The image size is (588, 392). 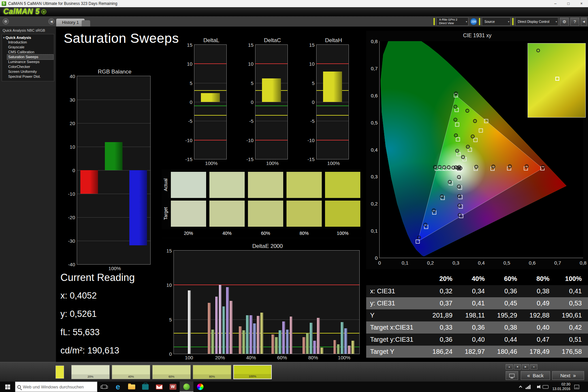 I want to click on help-button: ?, so click(x=575, y=22).